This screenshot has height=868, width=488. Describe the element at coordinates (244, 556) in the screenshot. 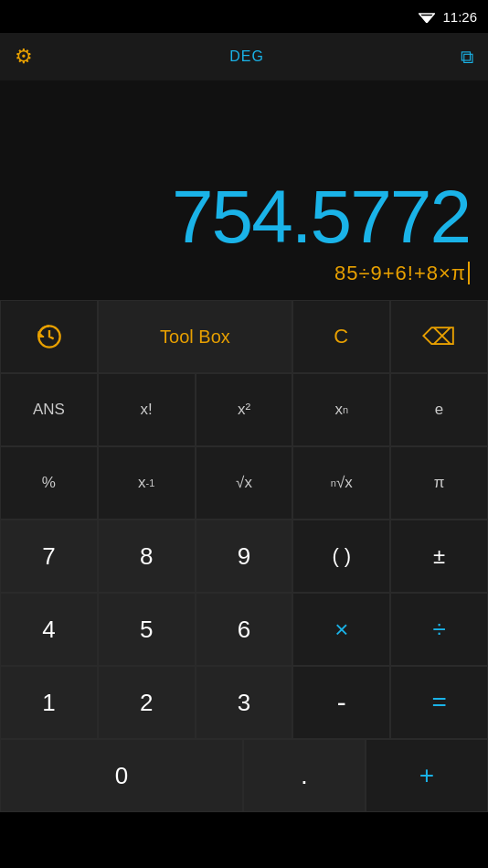

I see `number-row-1: 7 8 9 ( ) ±` at that location.